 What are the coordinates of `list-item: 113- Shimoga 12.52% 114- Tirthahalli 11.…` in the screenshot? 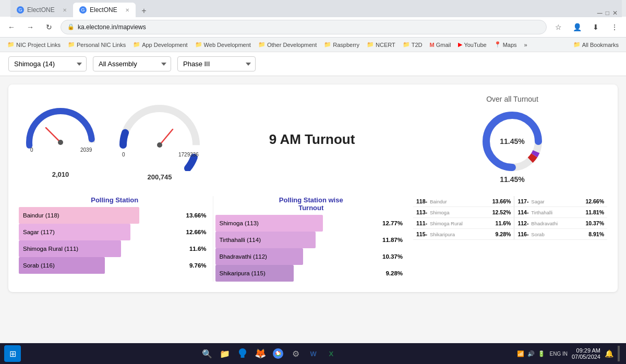 It's located at (510, 213).